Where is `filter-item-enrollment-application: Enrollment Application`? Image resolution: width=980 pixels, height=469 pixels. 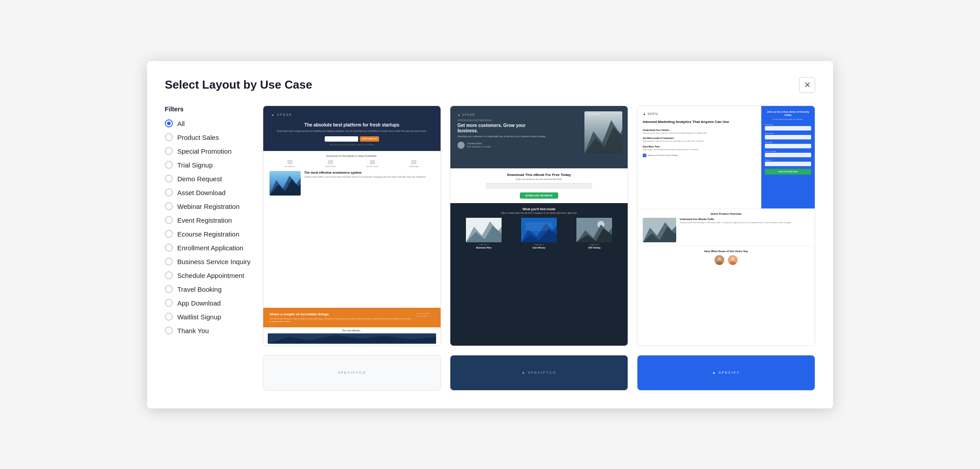
filter-item-enrollment-application: Enrollment Application is located at coordinates (209, 248).